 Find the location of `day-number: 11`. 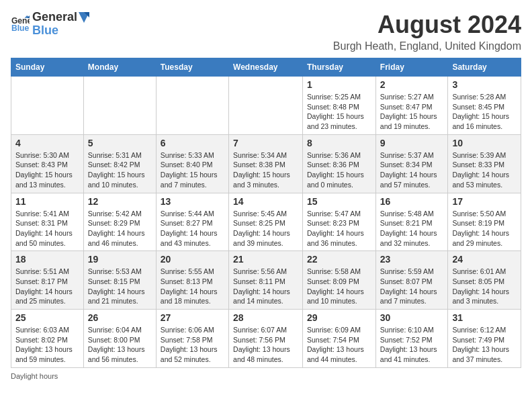

day-number: 11 is located at coordinates (47, 201).